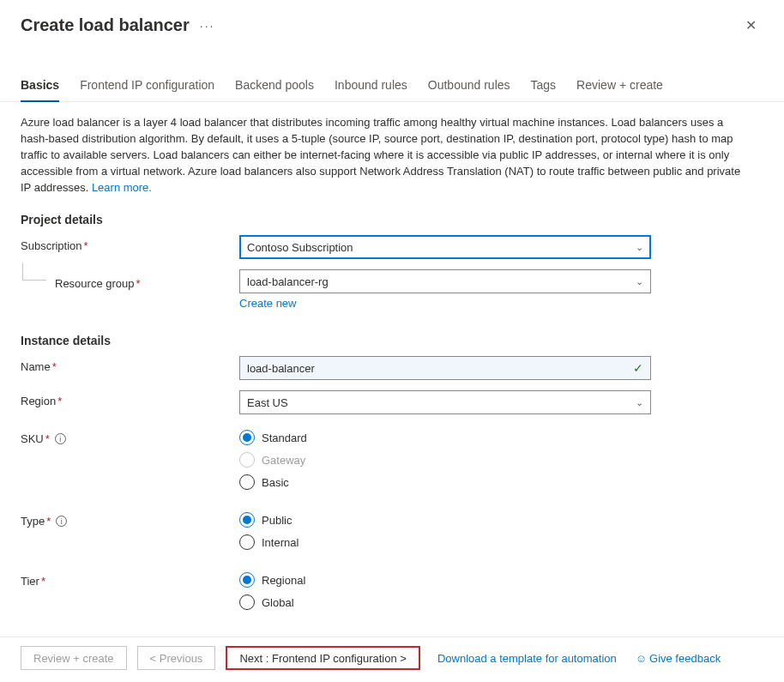 The height and width of the screenshot is (682, 784). What do you see at coordinates (288, 281) in the screenshot?
I see `resource-group-value: load-balancer-rg` at bounding box center [288, 281].